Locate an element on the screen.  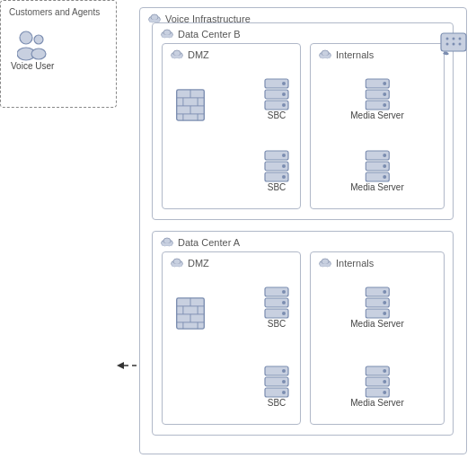
media-b1-label: Media Server is located at coordinates (377, 115).